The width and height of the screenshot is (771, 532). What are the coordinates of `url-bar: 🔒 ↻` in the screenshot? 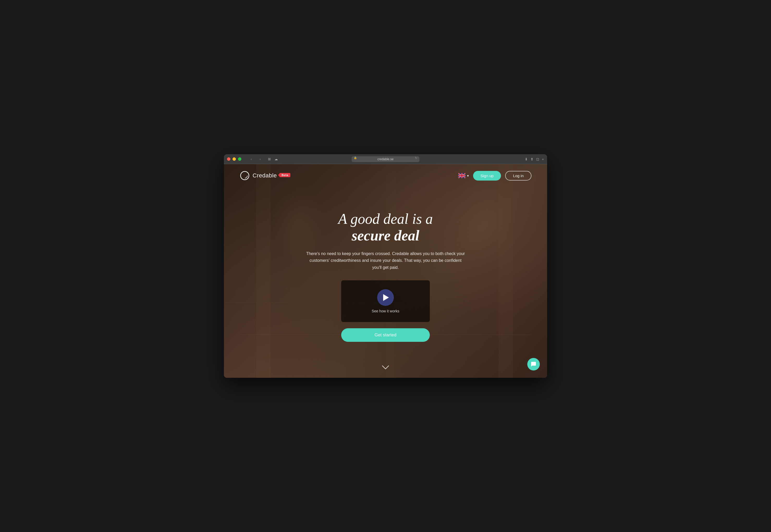 It's located at (385, 159).